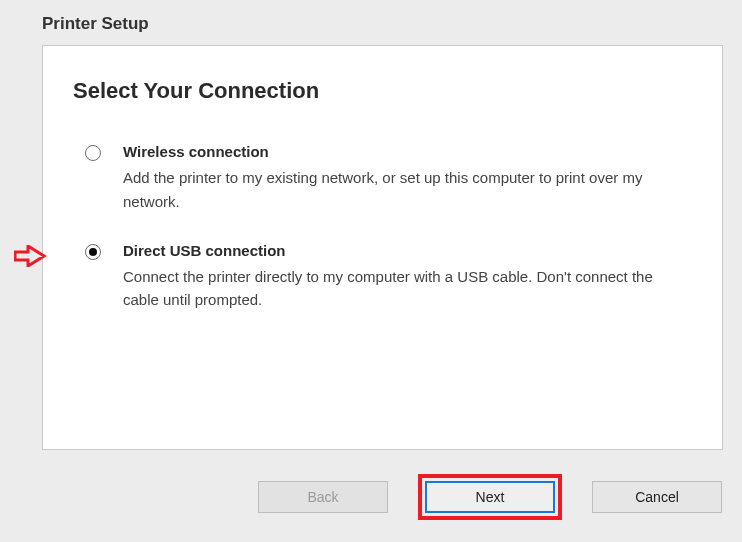  What do you see at coordinates (657, 497) in the screenshot?
I see `cancel-button: Cancel` at bounding box center [657, 497].